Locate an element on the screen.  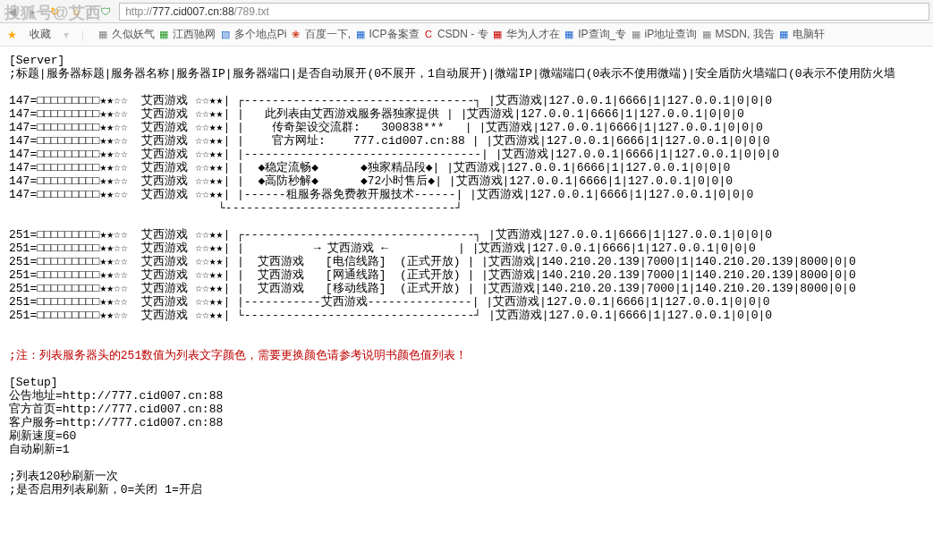
browser-toolbar: 搜狐号@艾西 ◀ ▸ ↻ ⌂ | 🛡 http://777.cid007.cn:… is located at coordinates (467, 12).